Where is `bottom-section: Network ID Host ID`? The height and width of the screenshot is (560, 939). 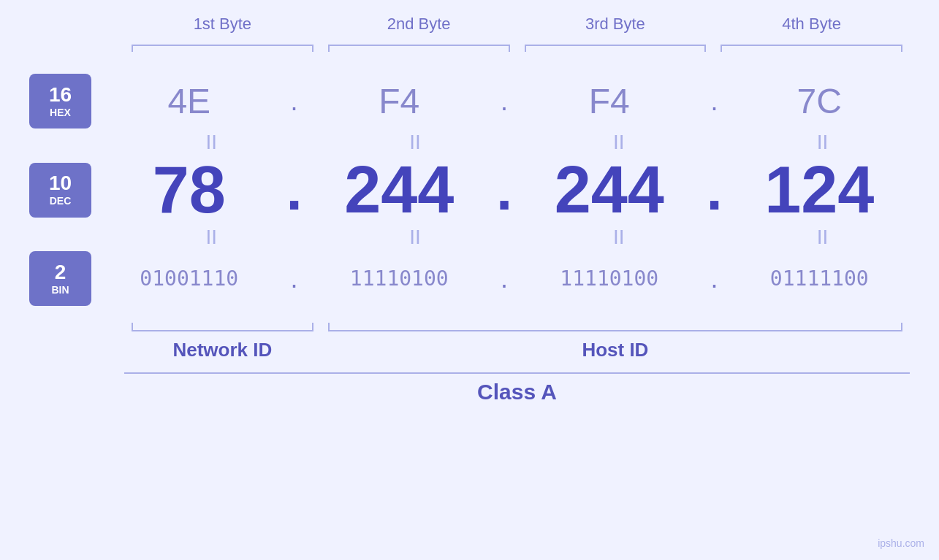 bottom-section: Network ID Host ID is located at coordinates (517, 339).